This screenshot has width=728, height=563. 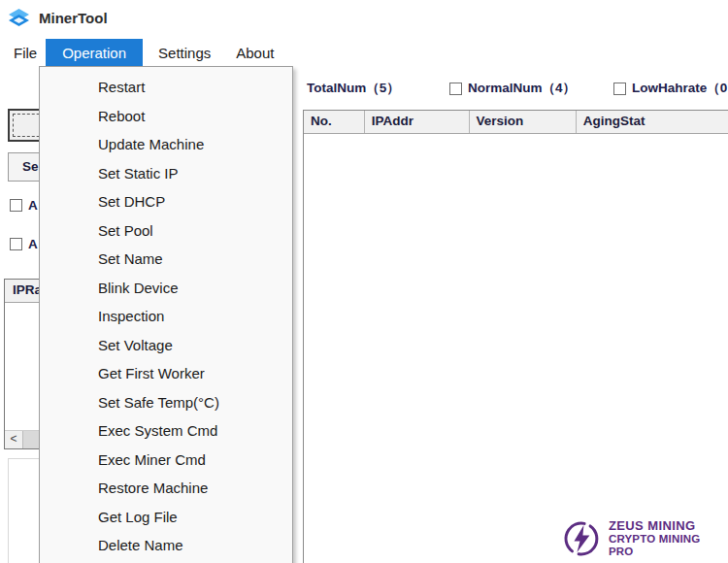 What do you see at coordinates (364, 19) in the screenshot?
I see `title-bar: MinerTool` at bounding box center [364, 19].